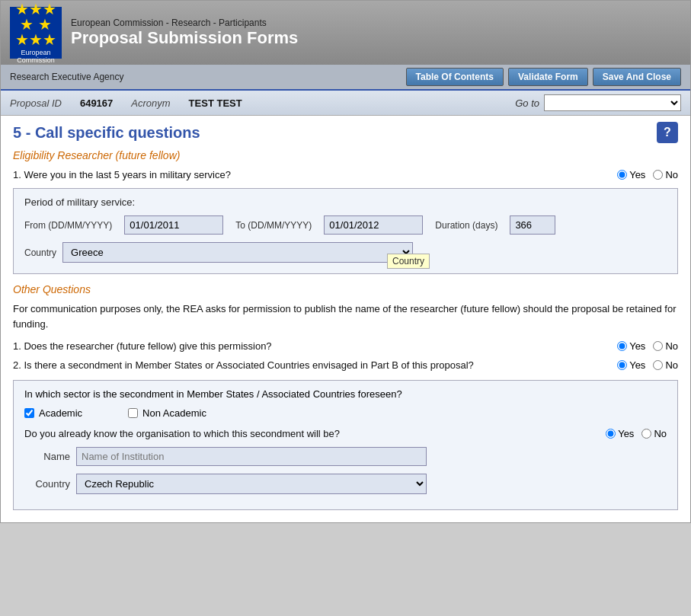 The height and width of the screenshot is (616, 691). What do you see at coordinates (346, 346) in the screenshot?
I see `other-q1-row: 1. Does the researcher (future fellow) g…` at bounding box center [346, 346].